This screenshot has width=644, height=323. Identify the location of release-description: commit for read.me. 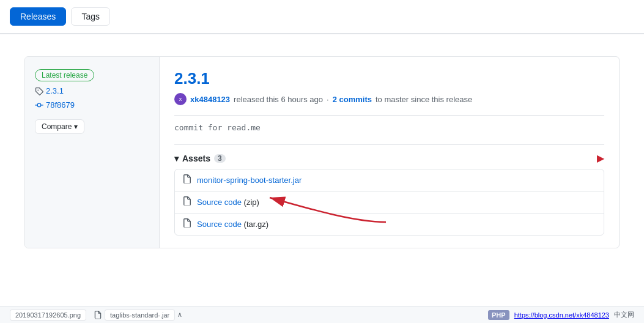
(389, 124).